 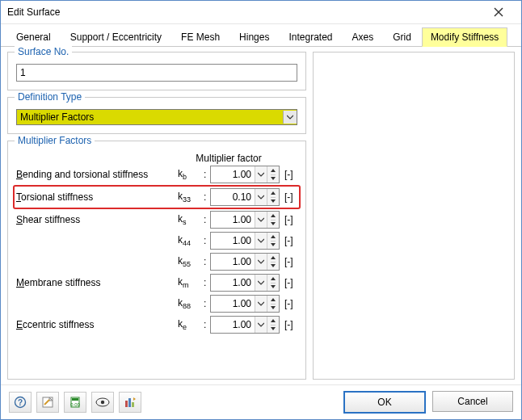 I want to click on factor-value: 0.10, so click(x=233, y=197).